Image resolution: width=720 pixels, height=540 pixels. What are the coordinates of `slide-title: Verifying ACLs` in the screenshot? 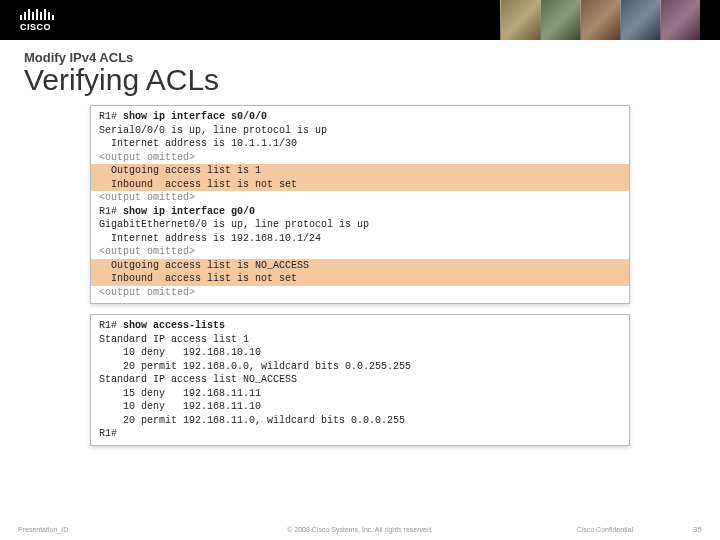 It's located at (360, 80).